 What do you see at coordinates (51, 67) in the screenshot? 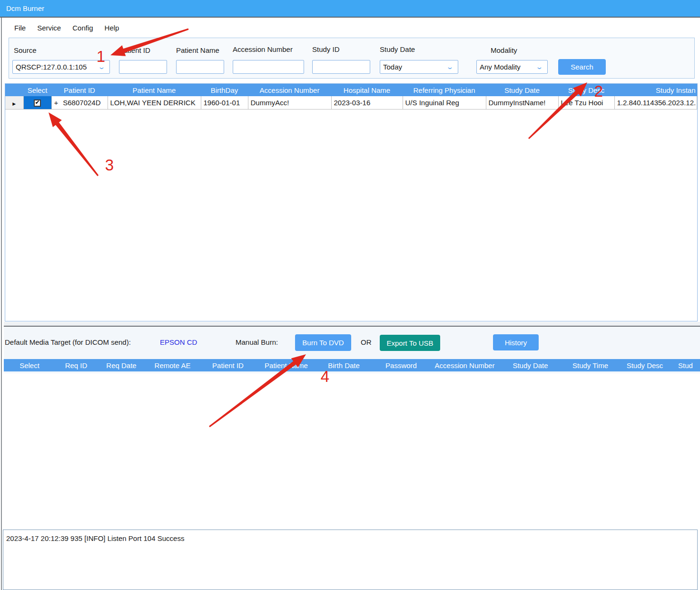
I see `source-select-value: QRSCP:127.0.0.1:105` at bounding box center [51, 67].